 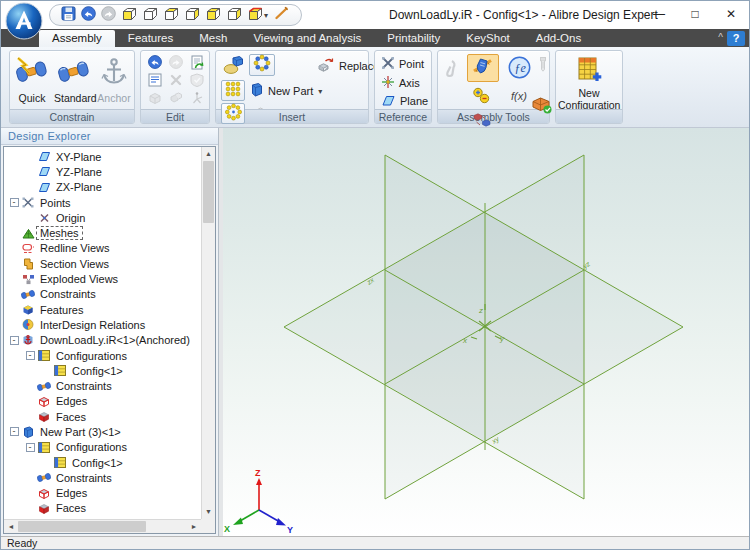 What do you see at coordinates (176, 100) in the screenshot?
I see `copy-part-button` at bounding box center [176, 100].